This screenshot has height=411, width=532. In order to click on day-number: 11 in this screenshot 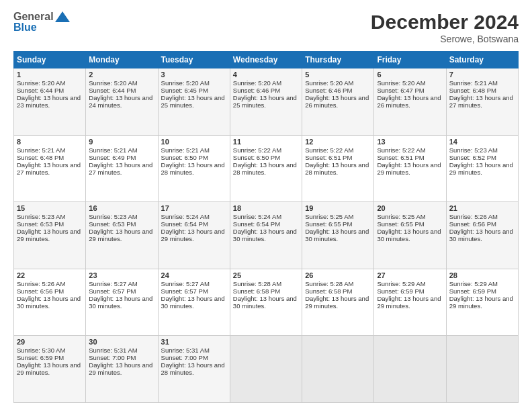, I will do `click(266, 142)`.